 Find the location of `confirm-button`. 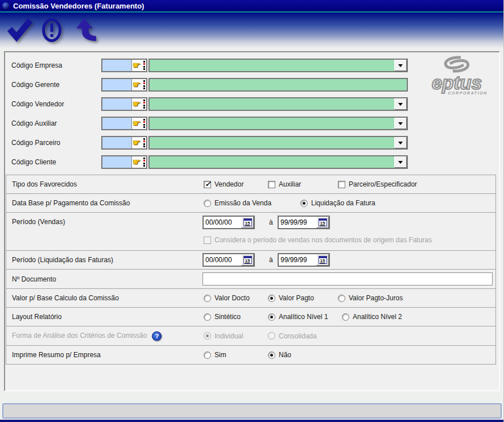

confirm-button is located at coordinates (20, 30).